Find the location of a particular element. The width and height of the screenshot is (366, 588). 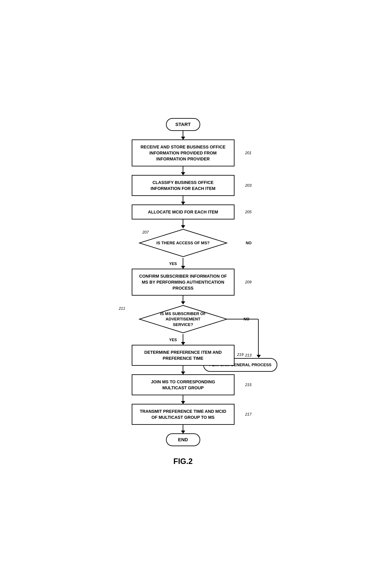

step-209-node: CONFIRM SUBSCRIBER INFORMATION OF MS BY … is located at coordinates (183, 282).